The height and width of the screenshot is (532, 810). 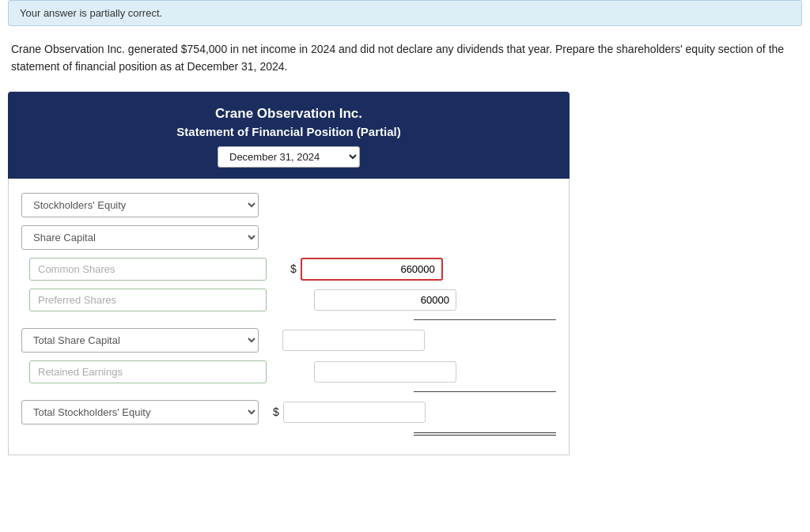 I want to click on common-shares-label-input, so click(x=148, y=269).